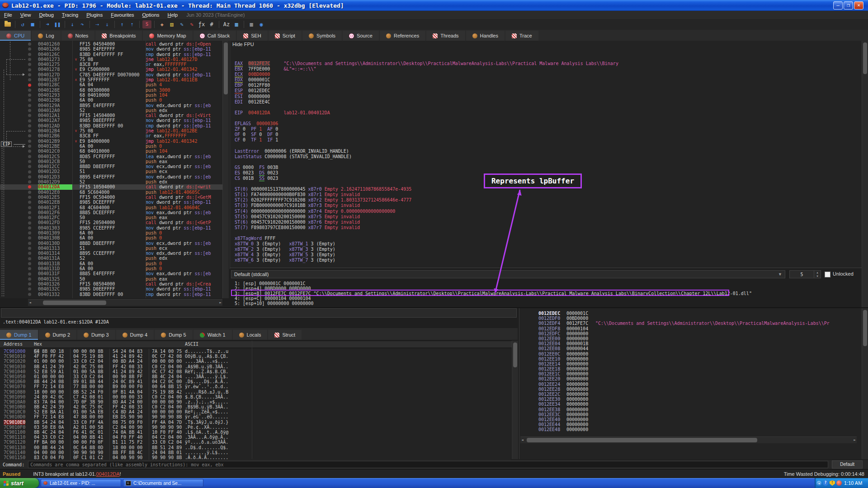  I want to click on comments-icon: ▤, so click(172, 24).